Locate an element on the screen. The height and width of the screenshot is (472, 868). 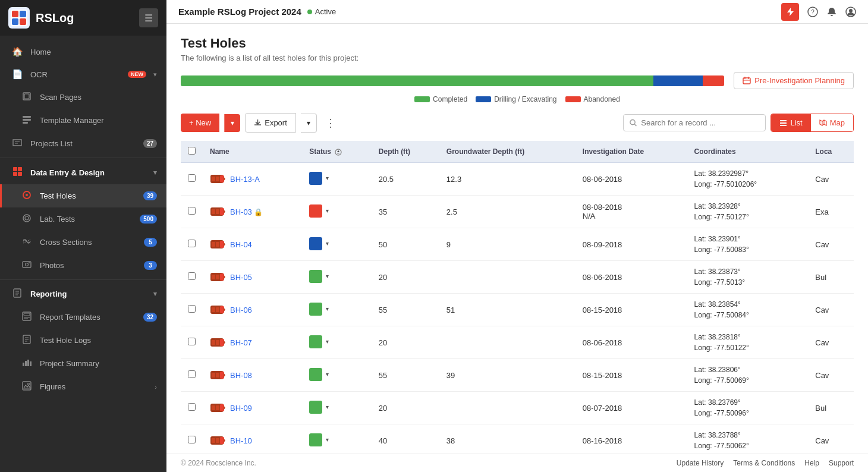
sidebar-item-ocr: 📄 OCR NEW ▾ is located at coordinates (83, 74).